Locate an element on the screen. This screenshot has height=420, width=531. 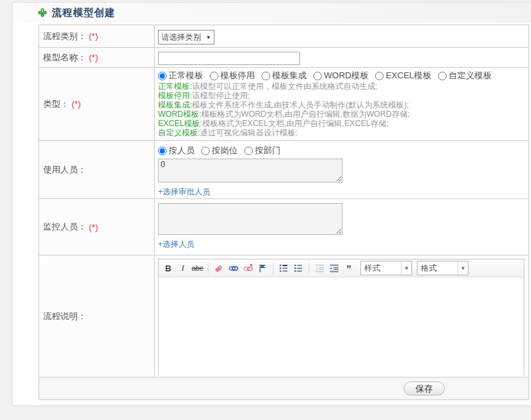
radio-custom-template-input is located at coordinates (442, 76).